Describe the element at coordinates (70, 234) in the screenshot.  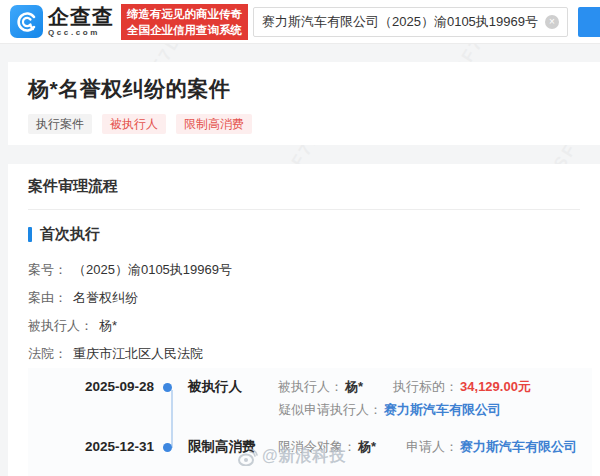
I see `subsection-title: 首次执行` at that location.